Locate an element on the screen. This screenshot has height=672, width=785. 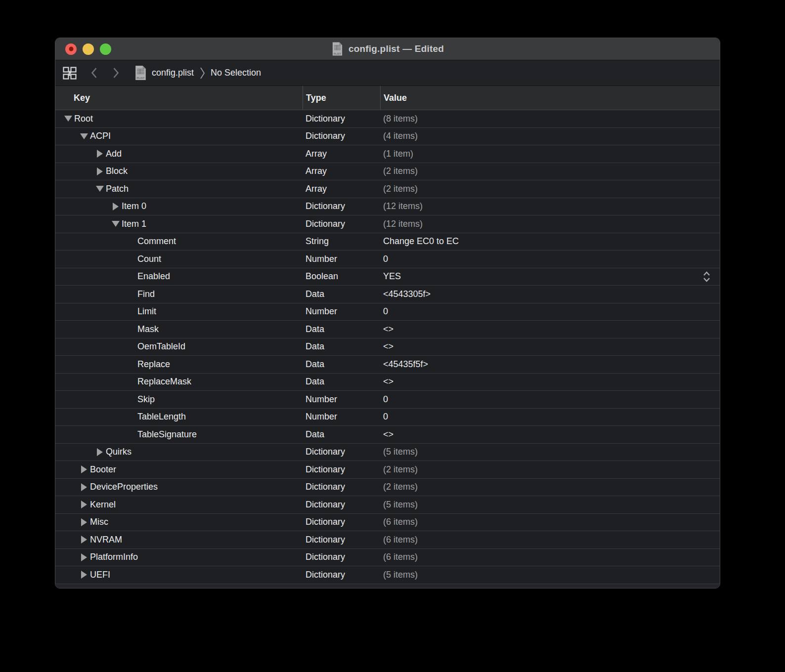
table-row: Kernel Dictionary (5 items) is located at coordinates (388, 505).